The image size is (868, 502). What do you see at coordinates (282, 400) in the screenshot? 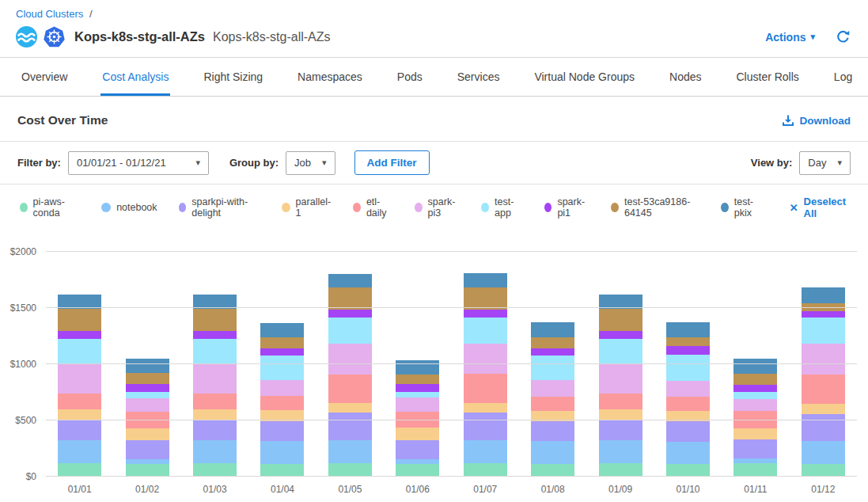
I see `stacked-bar-01/04` at bounding box center [282, 400].